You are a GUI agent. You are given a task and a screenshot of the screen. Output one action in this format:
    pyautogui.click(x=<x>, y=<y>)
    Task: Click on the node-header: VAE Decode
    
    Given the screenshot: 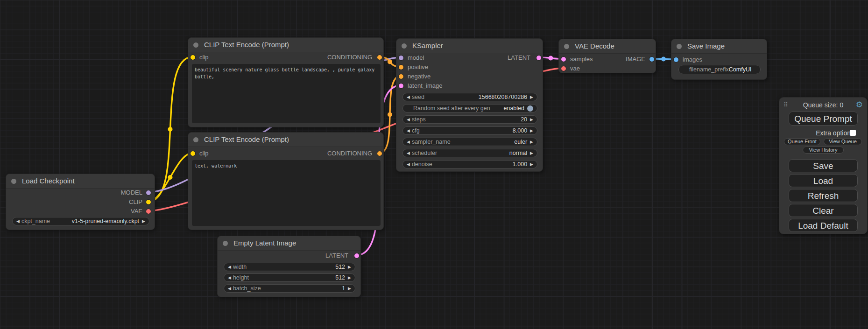 What is the action you would take?
    pyautogui.click(x=607, y=47)
    